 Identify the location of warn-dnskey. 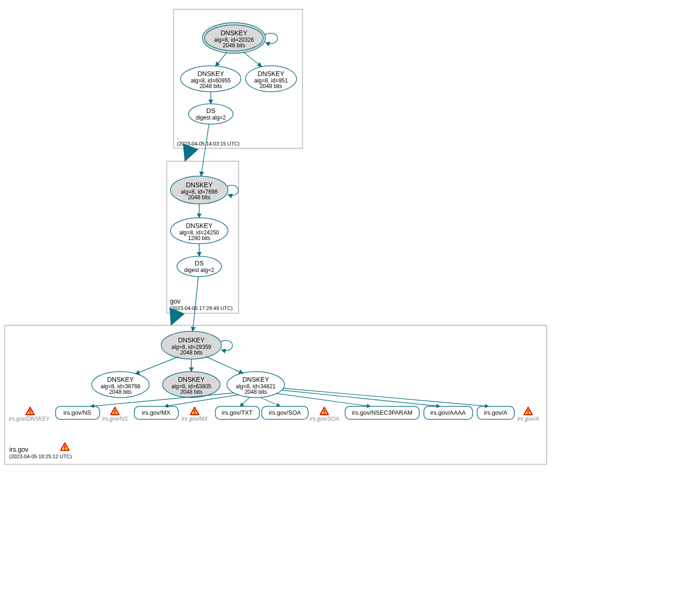
(30, 411).